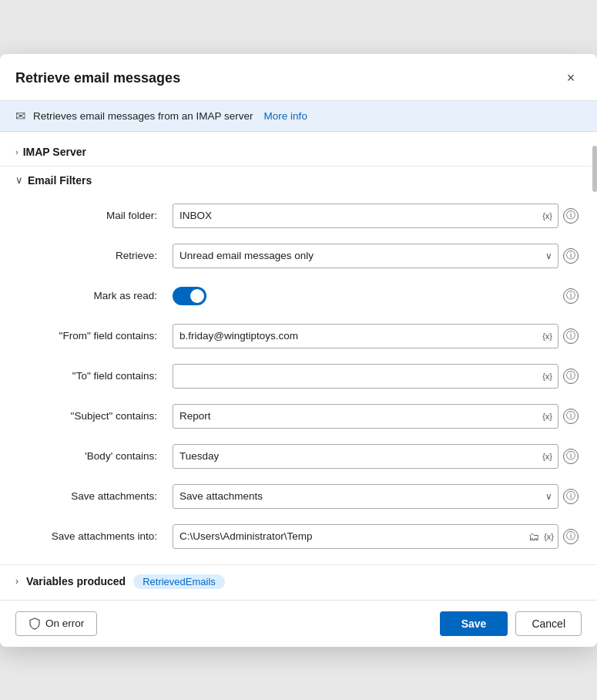 Image resolution: width=597 pixels, height=700 pixels. I want to click on save-attachments-into-label: Save attachments into:, so click(92, 537).